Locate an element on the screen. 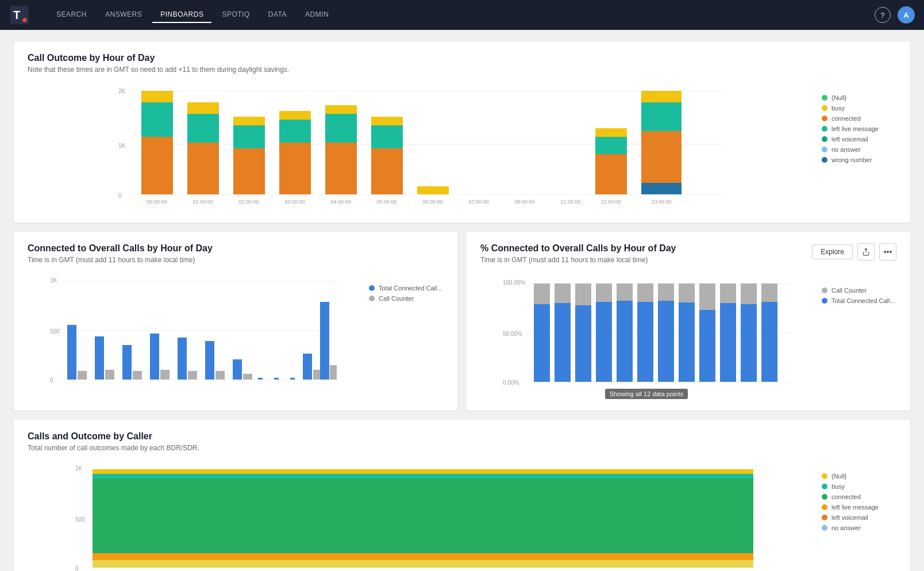  legend-wrongnumber-label: wrong number is located at coordinates (852, 160).